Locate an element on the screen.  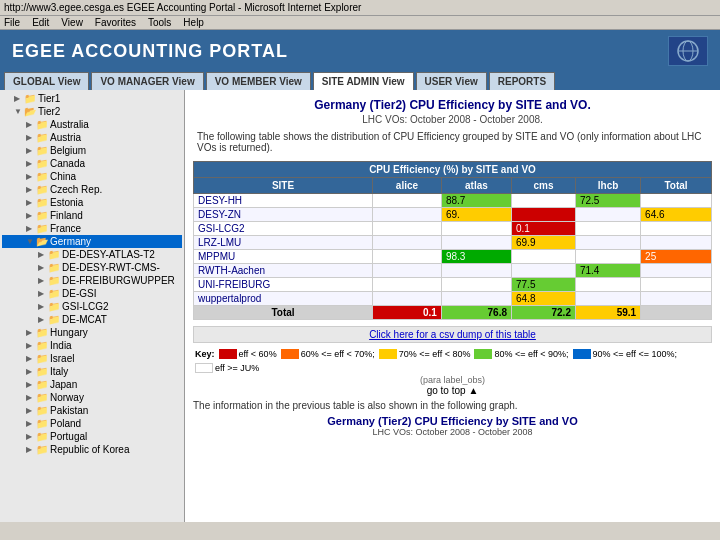
table-total-row: Total0.176.872.259.1 is located at coordinates (453, 313).